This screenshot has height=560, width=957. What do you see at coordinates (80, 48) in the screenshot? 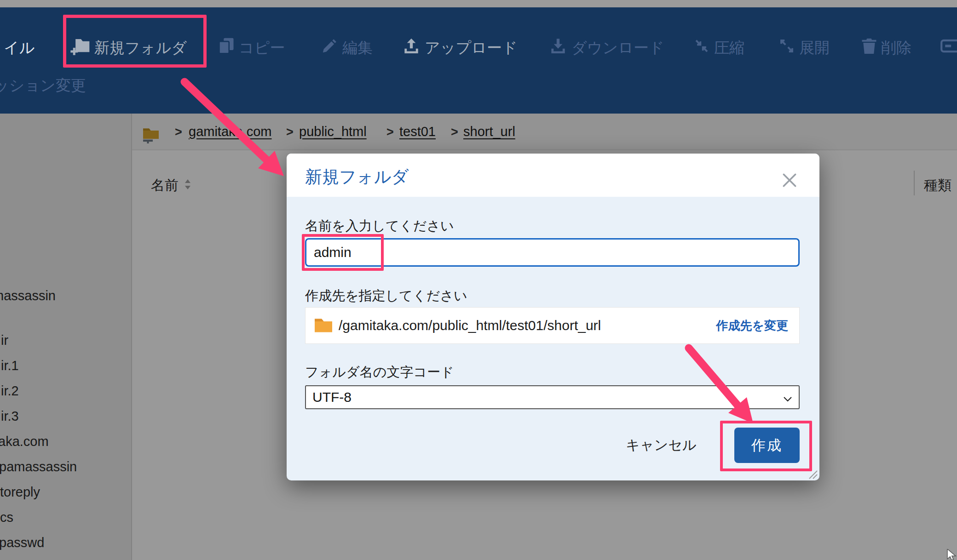
I see `new-folder-icon` at bounding box center [80, 48].